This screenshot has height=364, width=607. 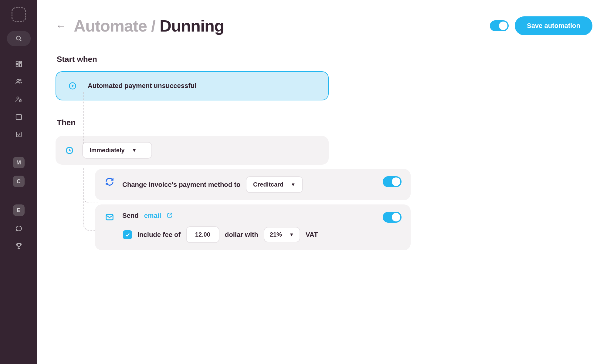 What do you see at coordinates (253, 184) in the screenshot?
I see `action-change-payment-method: Change invoice's payment method to Credi…` at bounding box center [253, 184].